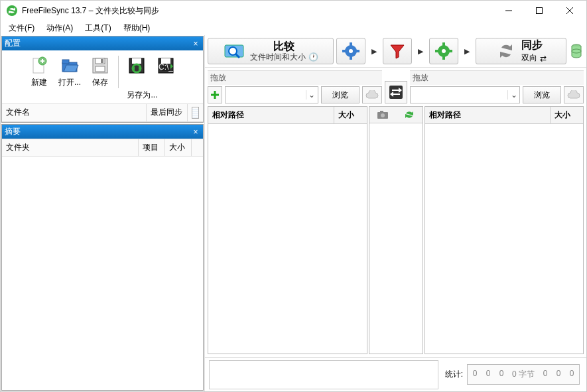 This screenshot has height=392, width=587. What do you see at coordinates (488, 115) in the screenshot?
I see `right-col-relpath: 相对路径` at bounding box center [488, 115].